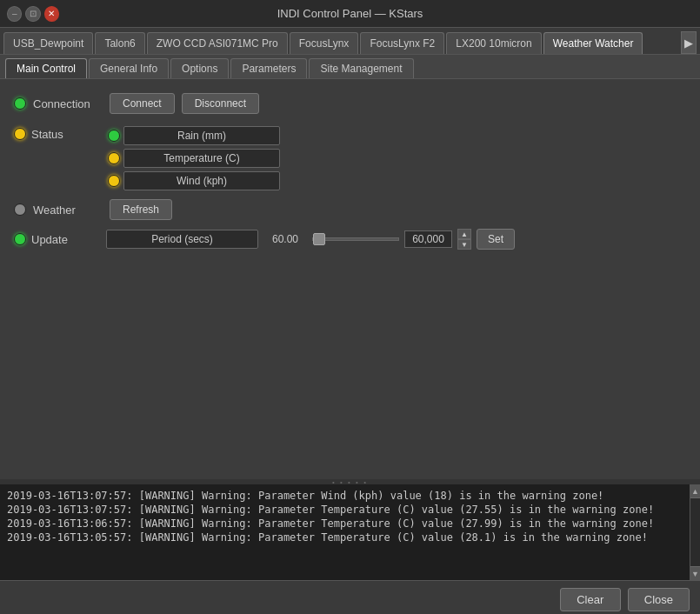 The height and width of the screenshot is (614, 700). I want to click on connection-label: Connection, so click(68, 104).